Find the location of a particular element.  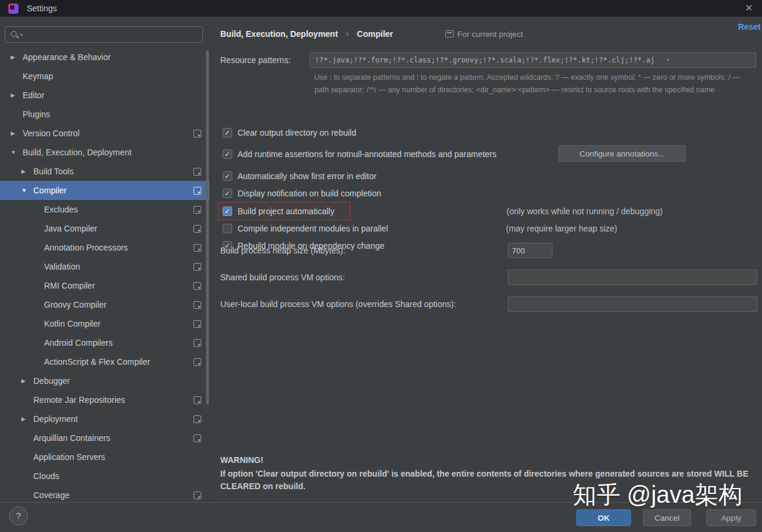

checkbox-row: ✓ Display notification on build completi… is located at coordinates (302, 193).